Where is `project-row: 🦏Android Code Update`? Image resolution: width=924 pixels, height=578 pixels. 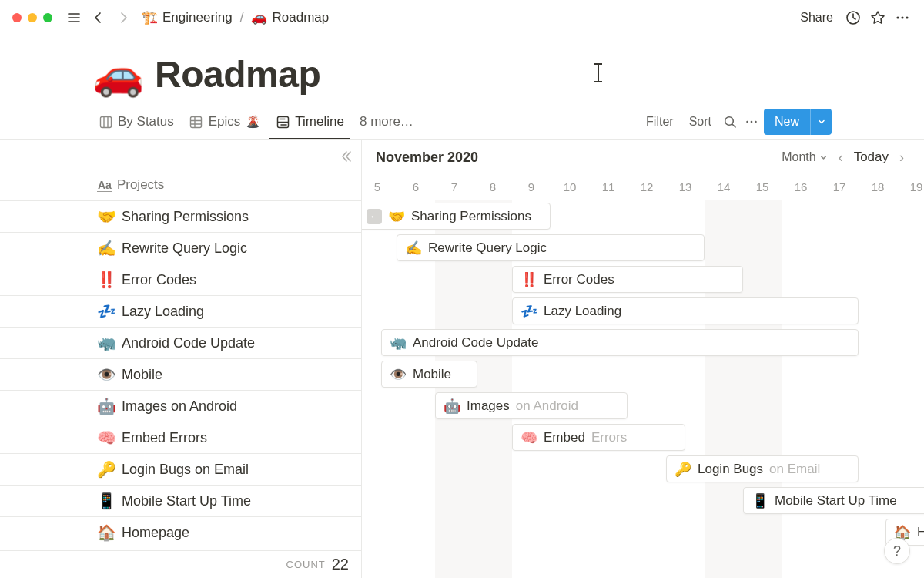
project-row: 🦏Android Code Update is located at coordinates (180, 342).